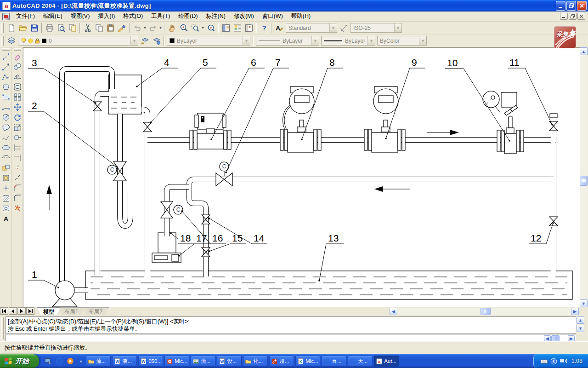 The height and width of the screenshot is (368, 588). I want to click on task-button-10: 百..., so click(334, 361).